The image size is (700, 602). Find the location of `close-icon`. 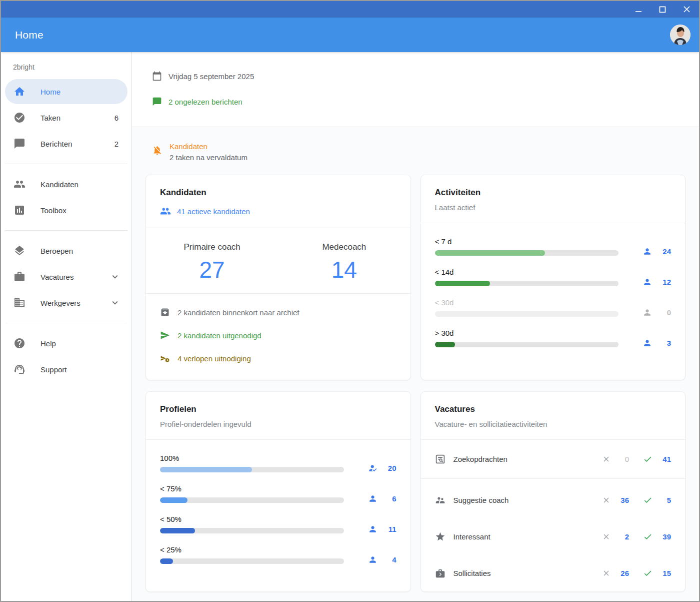

close-icon is located at coordinates (606, 536).